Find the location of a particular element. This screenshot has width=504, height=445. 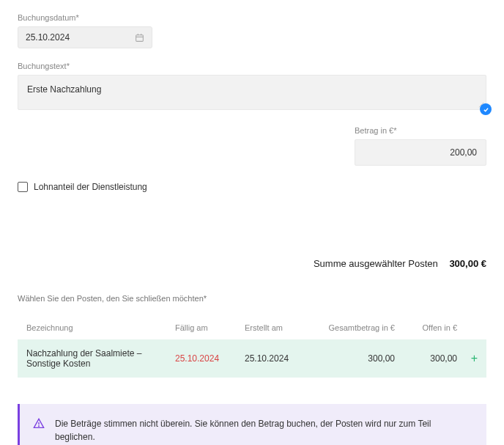

cell-name: Nachzahlung der Saalmiete – Sonstige Kos… is located at coordinates (101, 358).